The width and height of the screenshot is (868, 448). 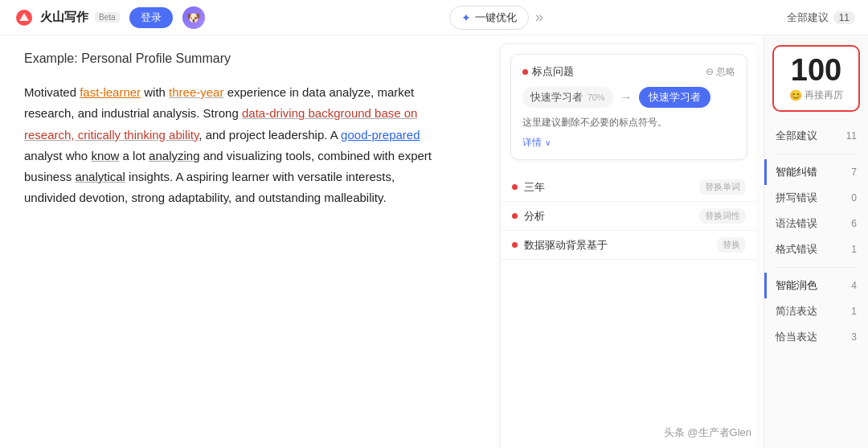 What do you see at coordinates (628, 97) in the screenshot?
I see `correction-row: 快速学习者 70% → 快速学习者` at bounding box center [628, 97].